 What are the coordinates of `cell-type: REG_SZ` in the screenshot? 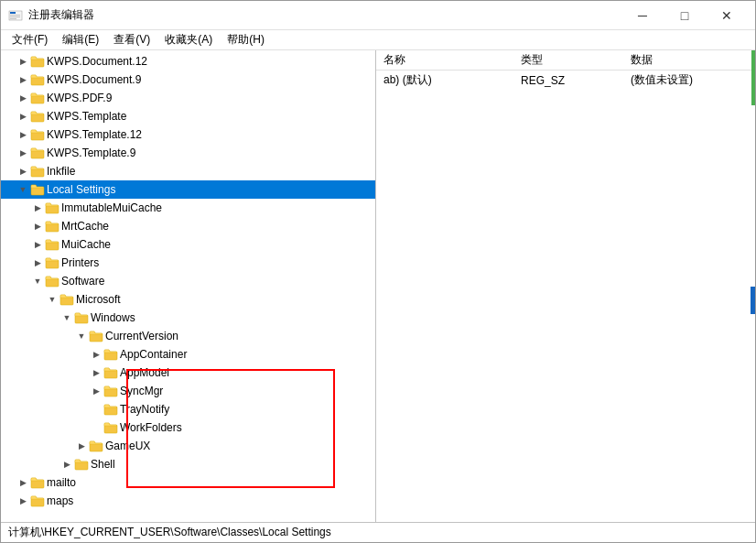 It's located at (568, 81).